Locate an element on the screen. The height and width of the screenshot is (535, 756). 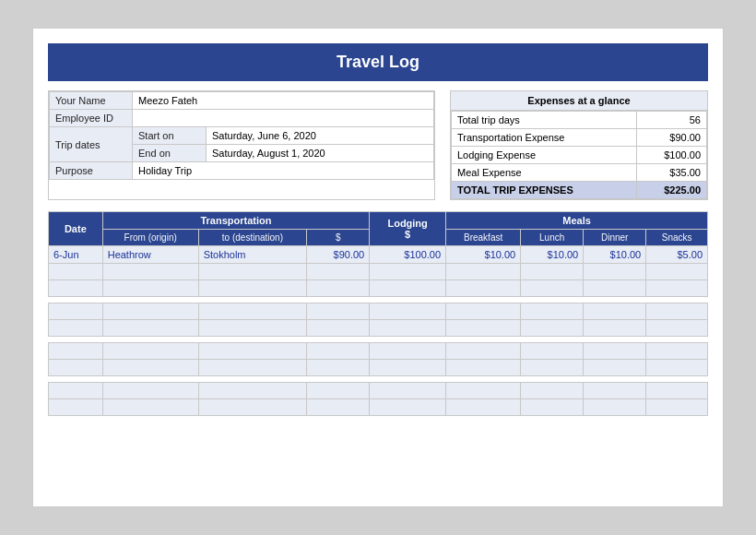
glance-row-label: Lodging Expense is located at coordinates (544, 155).